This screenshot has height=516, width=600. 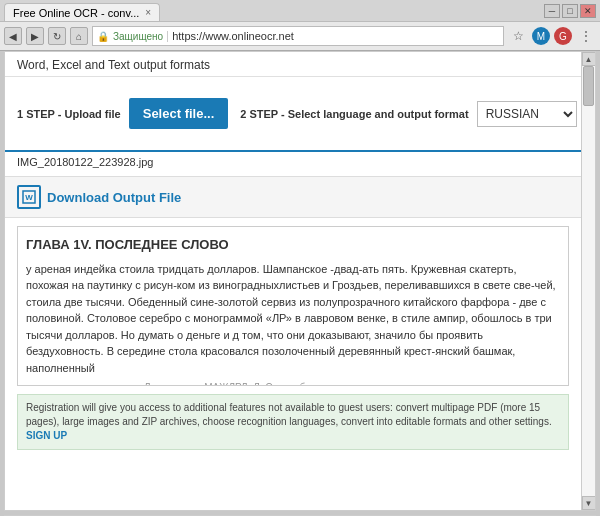 I want to click on registration-text: Registration will give you access to add…, so click(x=289, y=414).